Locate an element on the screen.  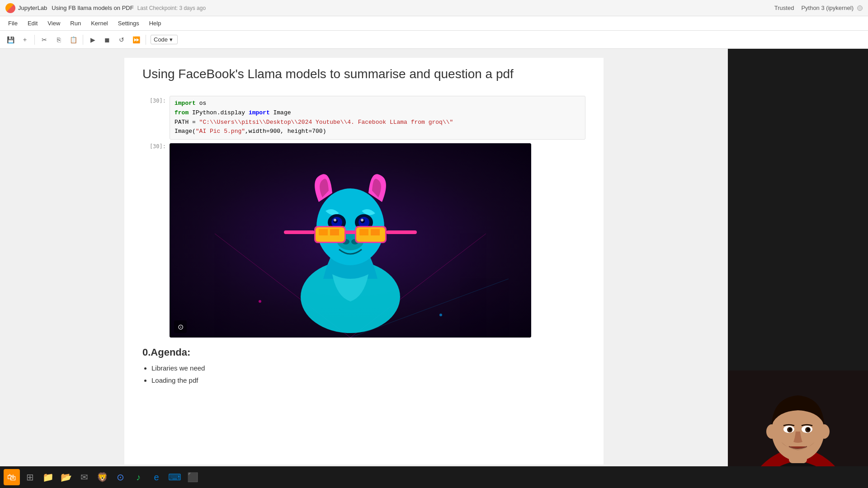
kernel-label: Python 3 (ipykernel) is located at coordinates (827, 8).